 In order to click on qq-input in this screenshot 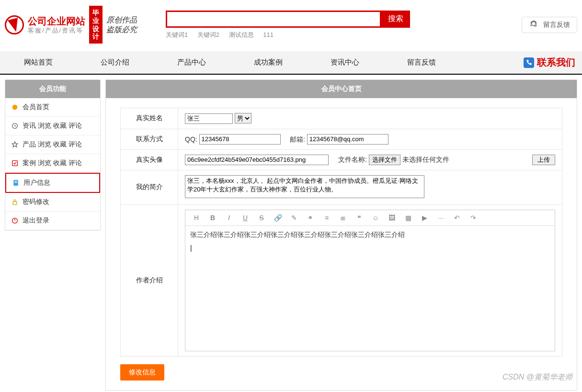, I will do `click(240, 139)`.